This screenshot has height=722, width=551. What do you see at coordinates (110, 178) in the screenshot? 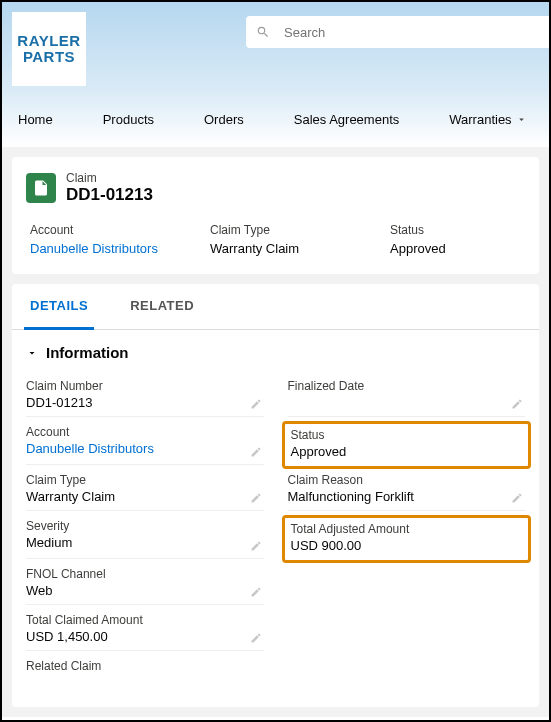
I see `object-label: Claim` at bounding box center [110, 178].